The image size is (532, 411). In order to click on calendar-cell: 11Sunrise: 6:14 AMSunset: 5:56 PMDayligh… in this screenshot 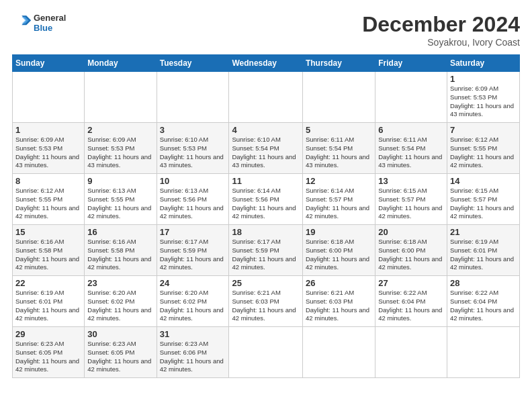, I will do `click(266, 199)`.